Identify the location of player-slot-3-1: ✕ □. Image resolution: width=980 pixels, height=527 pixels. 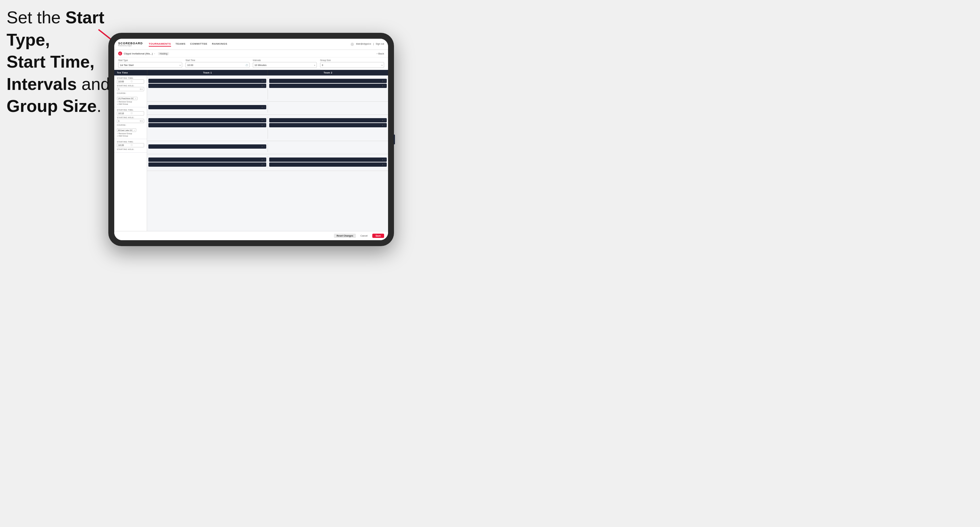
(207, 120).